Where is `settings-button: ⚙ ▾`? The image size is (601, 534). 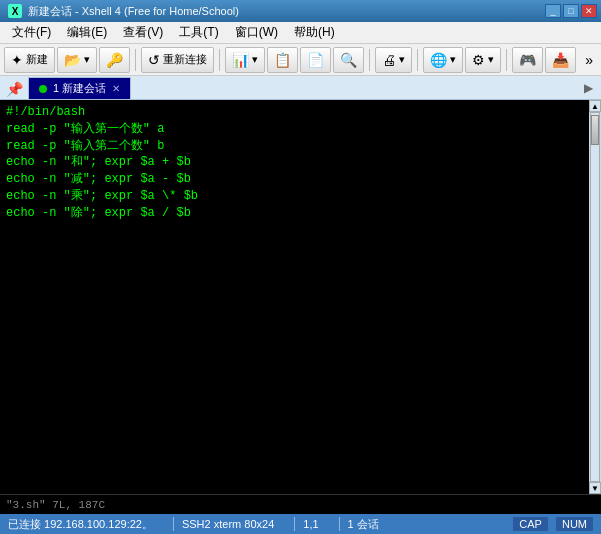 settings-button: ⚙ ▾ is located at coordinates (483, 60).